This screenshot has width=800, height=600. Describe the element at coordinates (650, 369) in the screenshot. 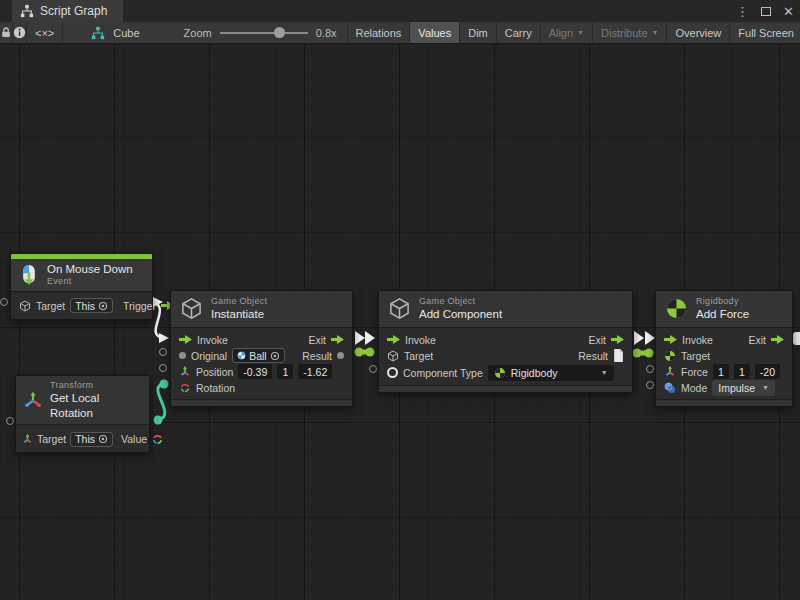

I see `port-add-force-force` at that location.